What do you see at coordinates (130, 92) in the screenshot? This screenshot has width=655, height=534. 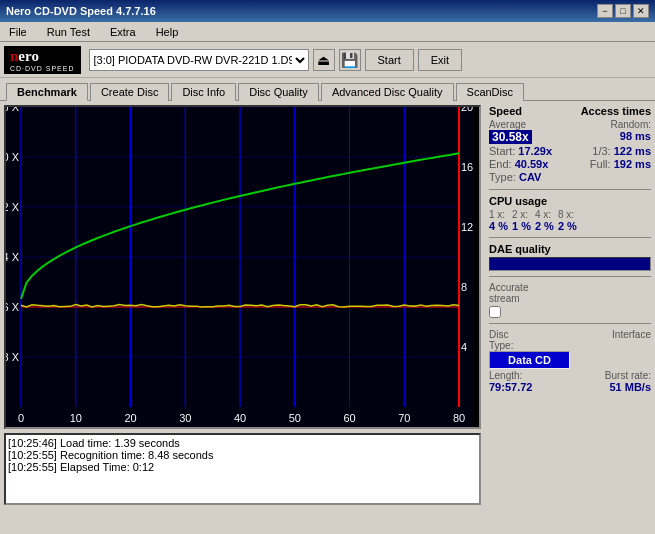 I see `tab-create-disc: Create Disc` at bounding box center [130, 92].